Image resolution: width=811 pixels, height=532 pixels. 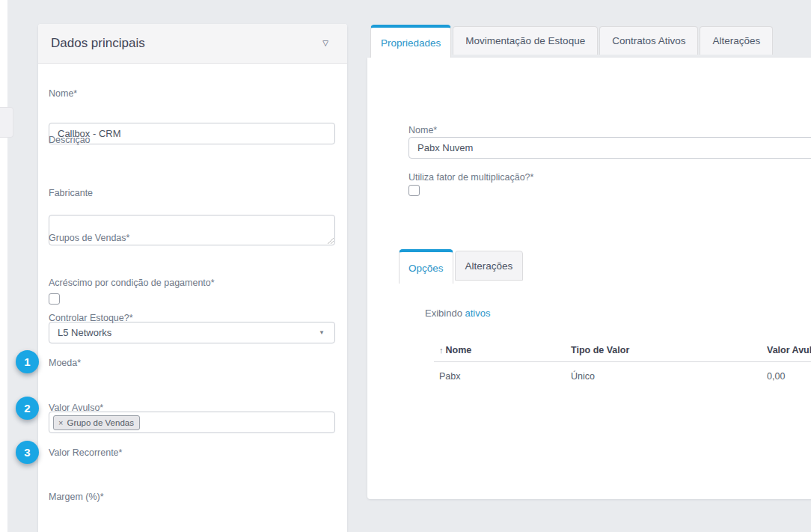 What do you see at coordinates (411, 41) in the screenshot?
I see `tab-propriedades: Propriedades` at bounding box center [411, 41].